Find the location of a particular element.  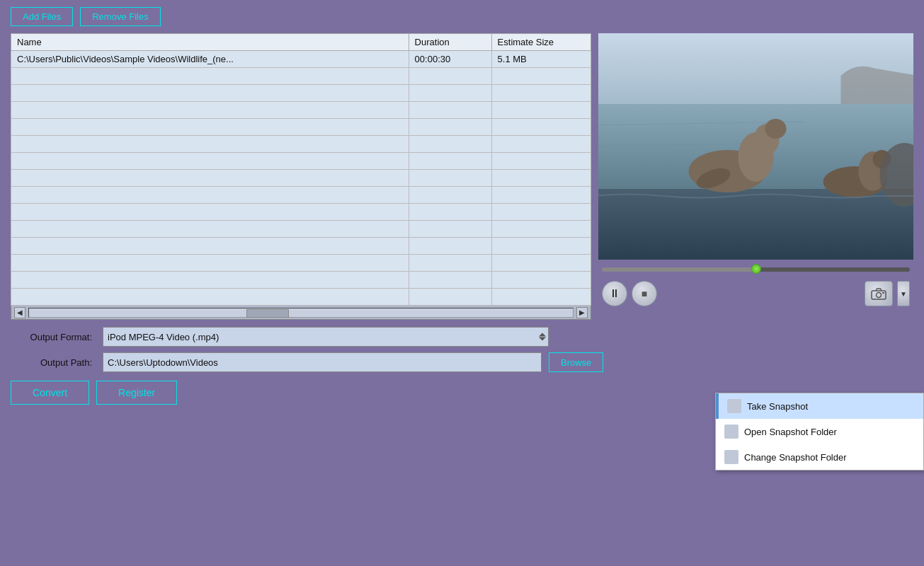

cell-duration: 00:00:30 is located at coordinates (450, 59).